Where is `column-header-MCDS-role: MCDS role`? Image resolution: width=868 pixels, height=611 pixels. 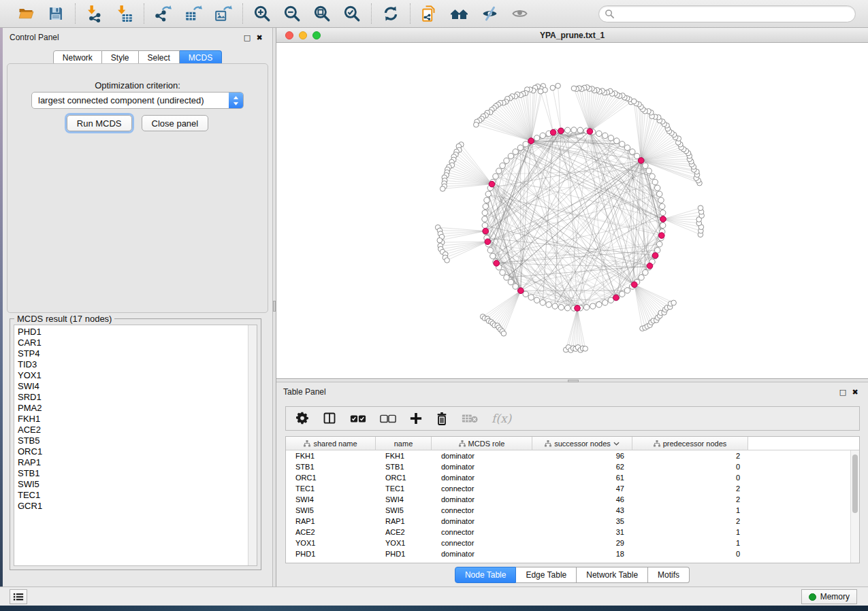 column-header-MCDS-role: MCDS role is located at coordinates (482, 444).